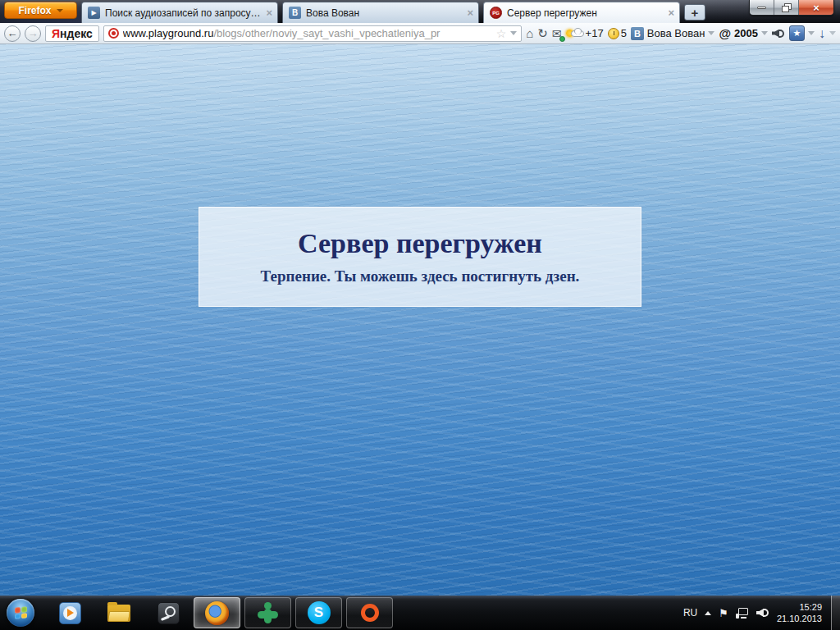 This screenshot has height=630, width=840. What do you see at coordinates (76, 34) in the screenshot?
I see `yandex-logo-rest: ндекс` at bounding box center [76, 34].